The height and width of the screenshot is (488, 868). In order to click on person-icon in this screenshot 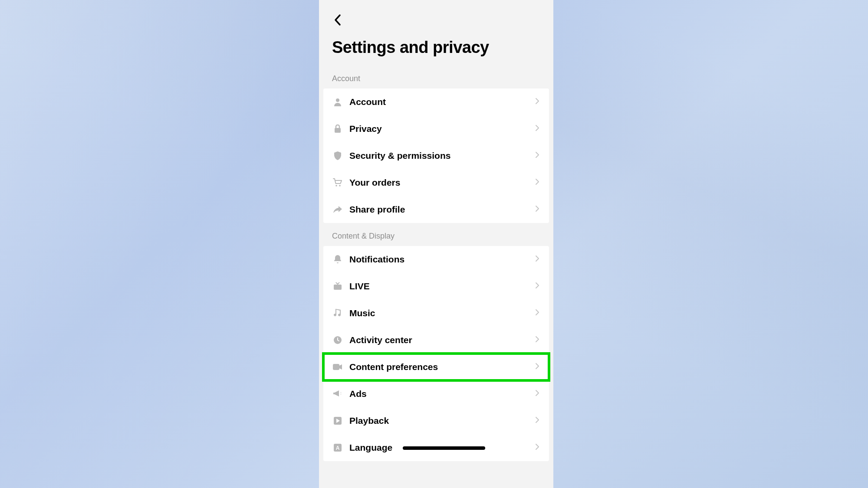, I will do `click(338, 102)`.